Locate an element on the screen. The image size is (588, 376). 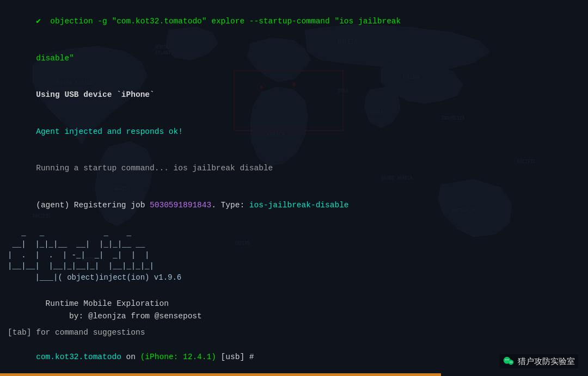
cmd-line-1: ✔ objection -g "com.kot32.tomatodo" expl… is located at coordinates (294, 22).